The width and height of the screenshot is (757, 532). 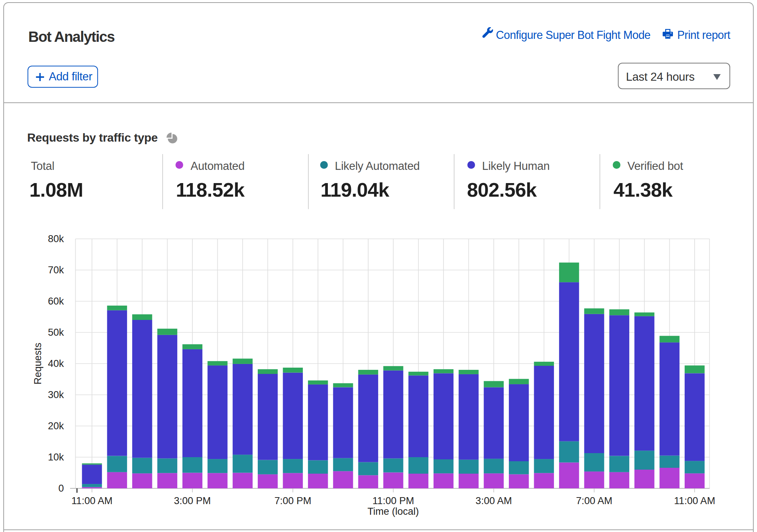 What do you see at coordinates (38, 364) in the screenshot?
I see `svg-text: Requests` at bounding box center [38, 364].